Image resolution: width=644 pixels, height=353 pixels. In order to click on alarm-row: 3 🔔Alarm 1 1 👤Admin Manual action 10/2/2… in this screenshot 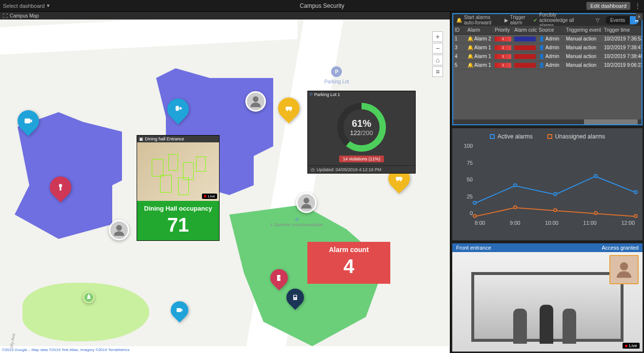, I will do `click(547, 48)`.